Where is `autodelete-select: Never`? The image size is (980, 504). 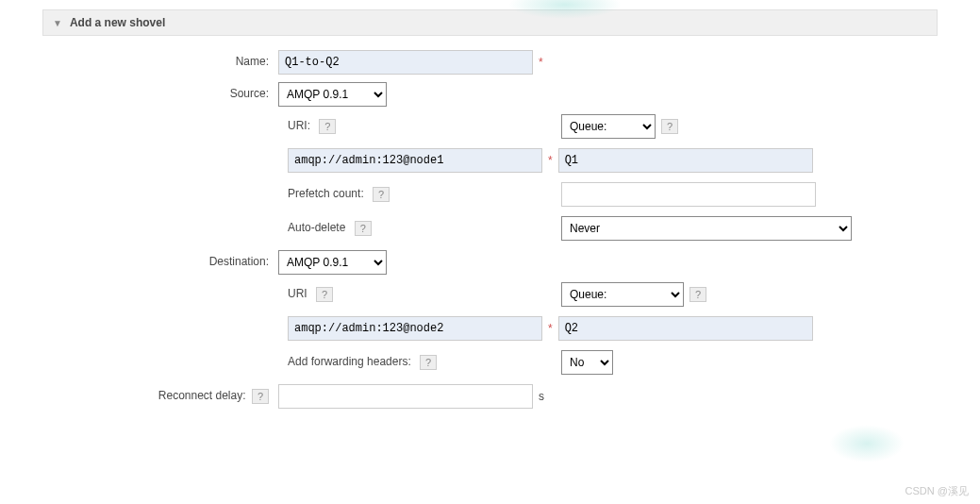 autodelete-select: Never is located at coordinates (706, 228).